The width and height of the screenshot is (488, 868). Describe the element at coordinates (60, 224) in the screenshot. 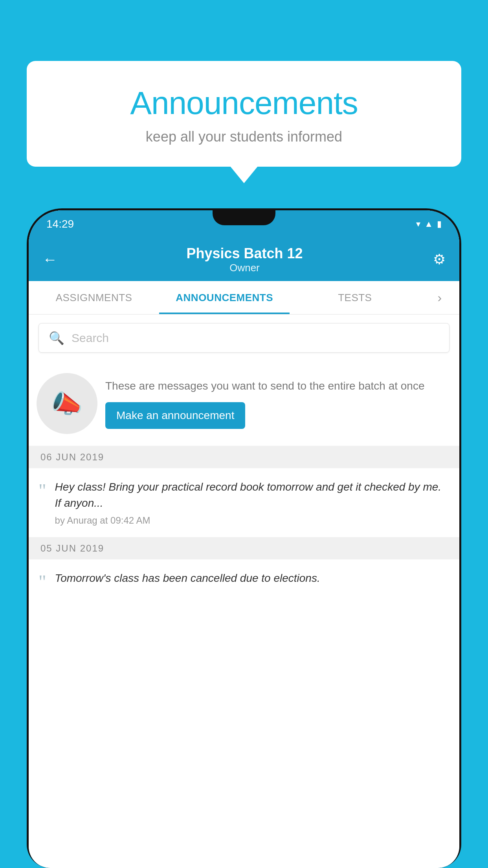

I see `status-time: 14:29` at that location.